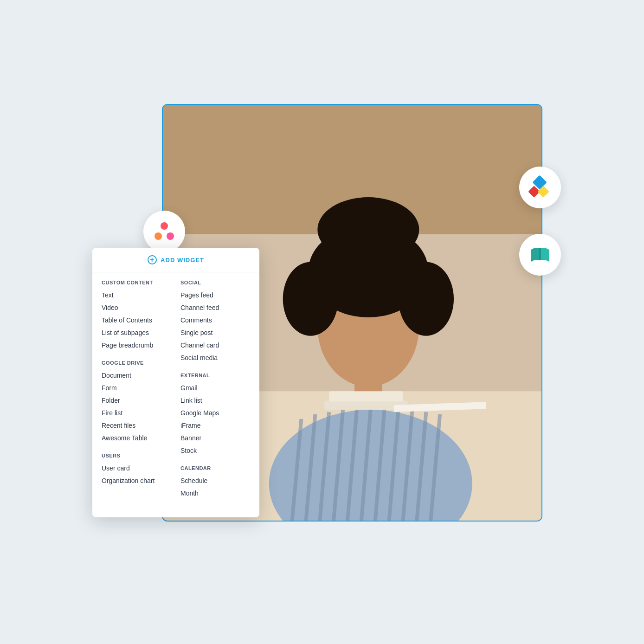 The height and width of the screenshot is (644, 644). I want to click on menu-item-gmail: Gmail, so click(215, 388).